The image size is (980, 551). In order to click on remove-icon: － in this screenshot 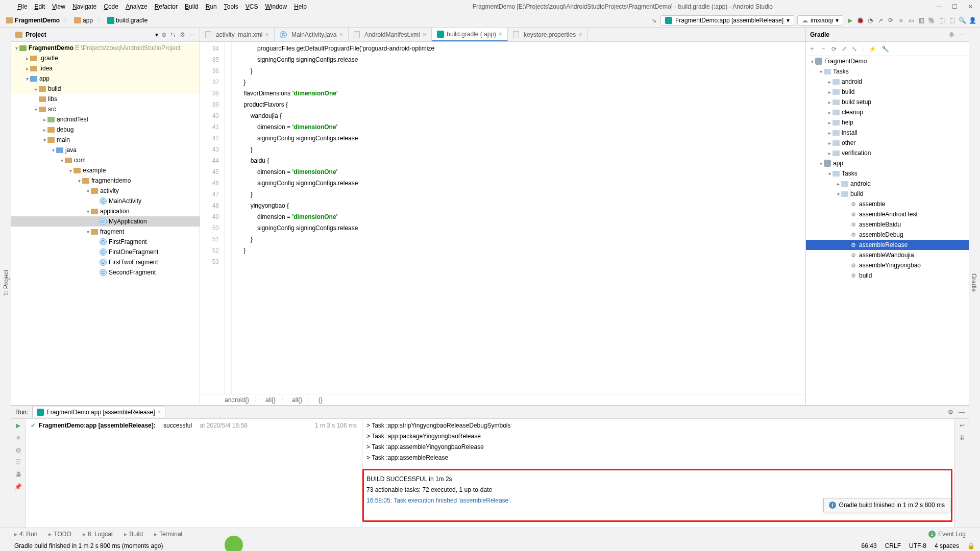, I will do `click(823, 49)`.